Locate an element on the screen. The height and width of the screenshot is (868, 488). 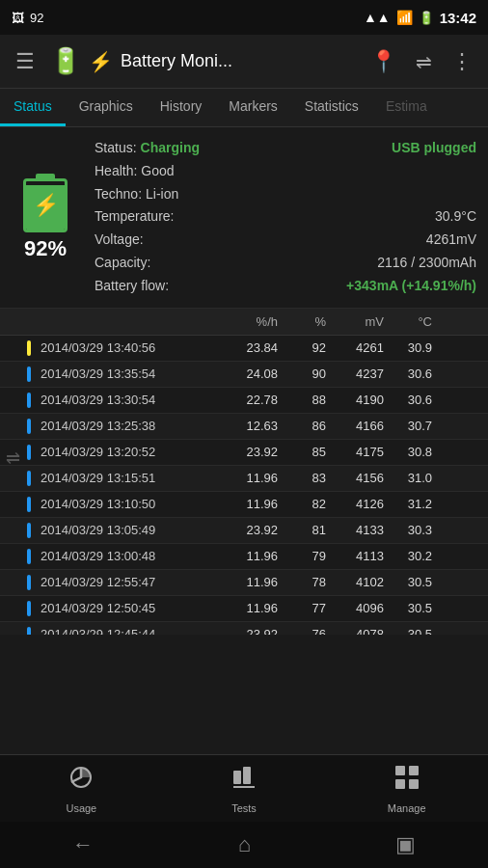
tab-graphics: Graphics is located at coordinates (106, 108).